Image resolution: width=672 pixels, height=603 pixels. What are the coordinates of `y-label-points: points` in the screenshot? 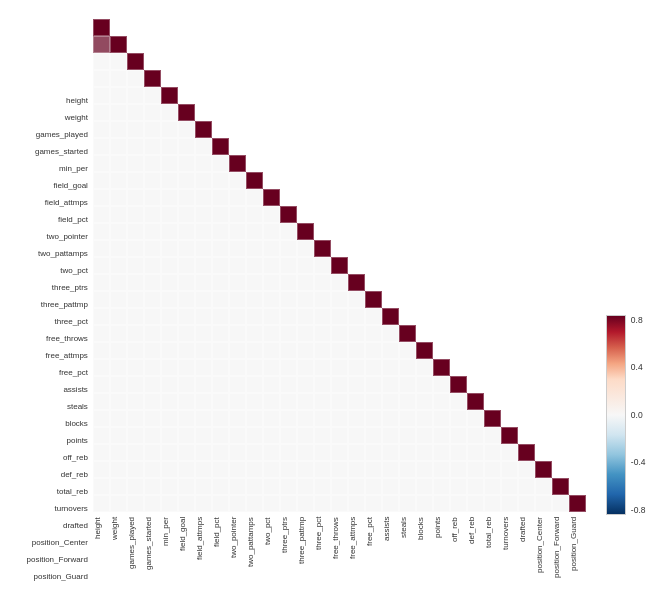 It's located at (58, 440).